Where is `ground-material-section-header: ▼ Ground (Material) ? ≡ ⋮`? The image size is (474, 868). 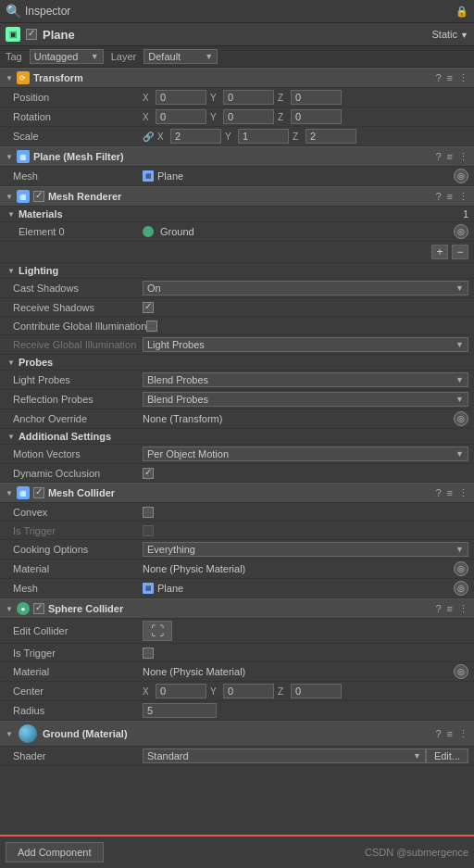
ground-material-section-header: ▼ Ground (Material) ? ≡ ⋮ is located at coordinates (237, 734).